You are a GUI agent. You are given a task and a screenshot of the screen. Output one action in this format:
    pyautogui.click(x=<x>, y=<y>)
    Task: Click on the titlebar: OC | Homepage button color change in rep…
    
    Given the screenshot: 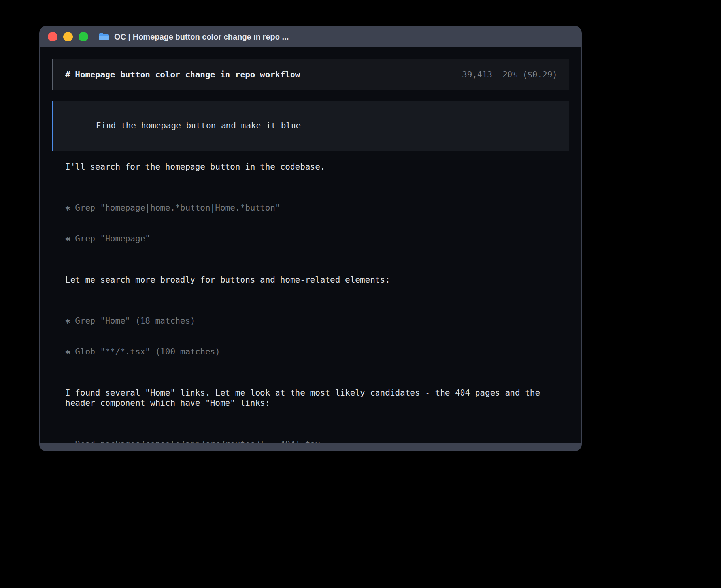 What is the action you would take?
    pyautogui.click(x=311, y=37)
    